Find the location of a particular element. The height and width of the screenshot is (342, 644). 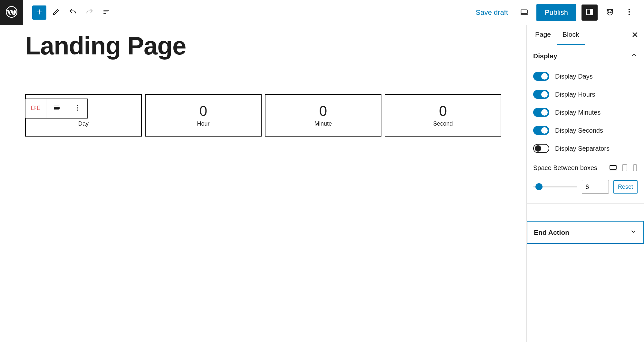

chevron-up-icon is located at coordinates (634, 56).